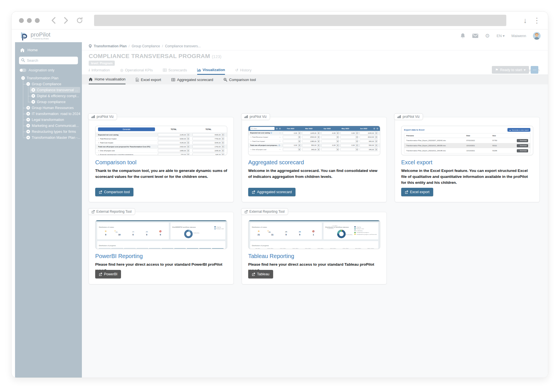 The width and height of the screenshot is (559, 392). Describe the element at coordinates (537, 20) in the screenshot. I see `kebab-menu-icon: ⋮` at that location.